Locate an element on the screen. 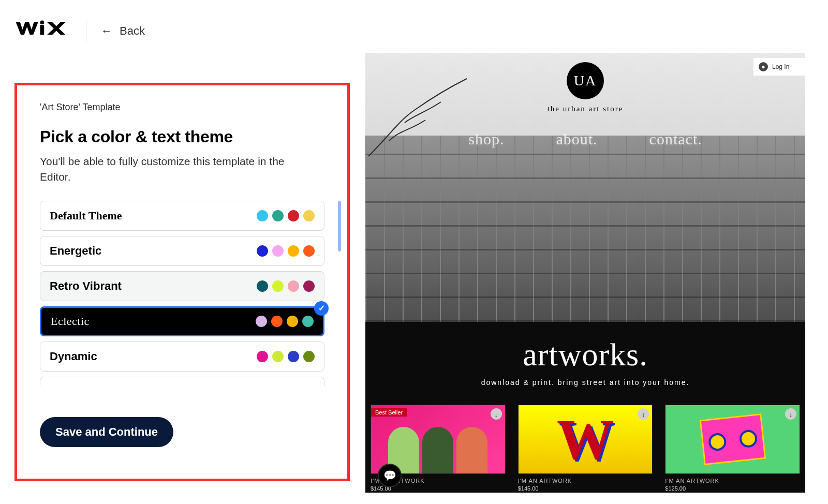  product-price: $125.00 is located at coordinates (733, 488).